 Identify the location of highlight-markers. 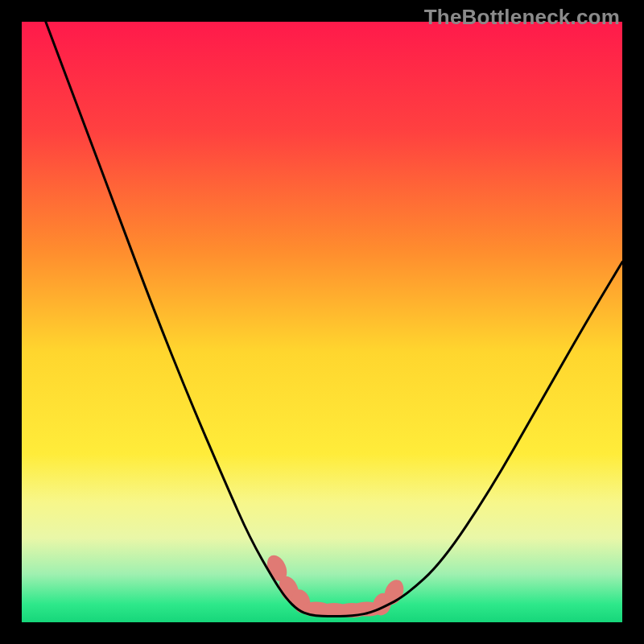
(335, 584).